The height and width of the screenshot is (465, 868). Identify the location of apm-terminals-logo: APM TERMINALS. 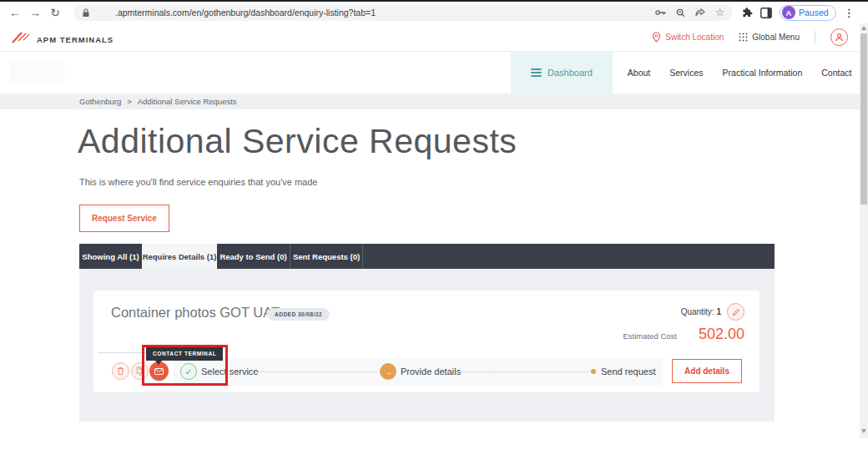
(63, 38).